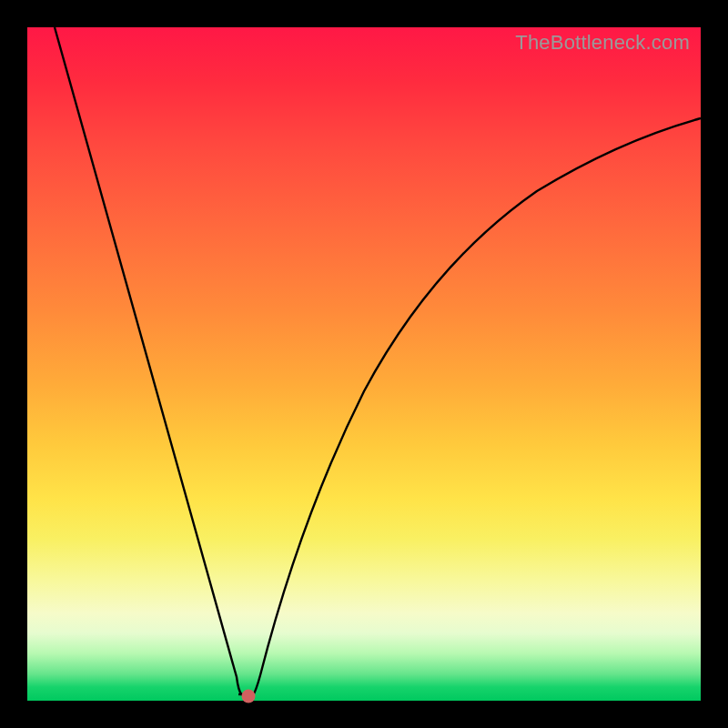 This screenshot has height=728, width=728. What do you see at coordinates (249, 697) in the screenshot?
I see `min-marker-icon` at bounding box center [249, 697].